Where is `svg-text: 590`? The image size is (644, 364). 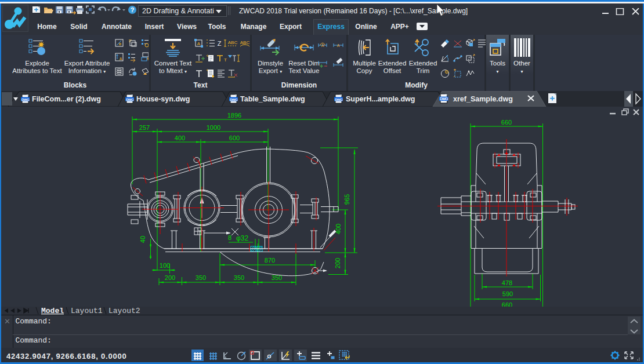
svg-text: 590 is located at coordinates (508, 294).